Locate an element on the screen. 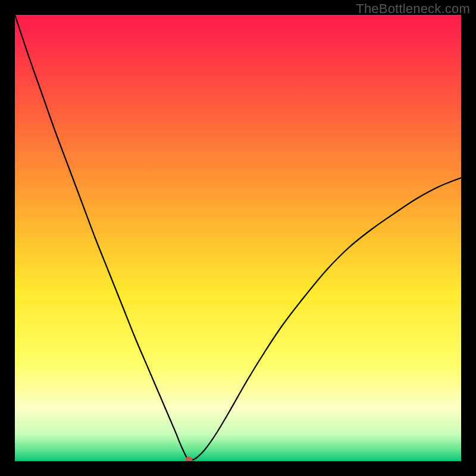 This screenshot has height=476, width=476. watermark-text: TheBottleneck.com is located at coordinates (413, 9).